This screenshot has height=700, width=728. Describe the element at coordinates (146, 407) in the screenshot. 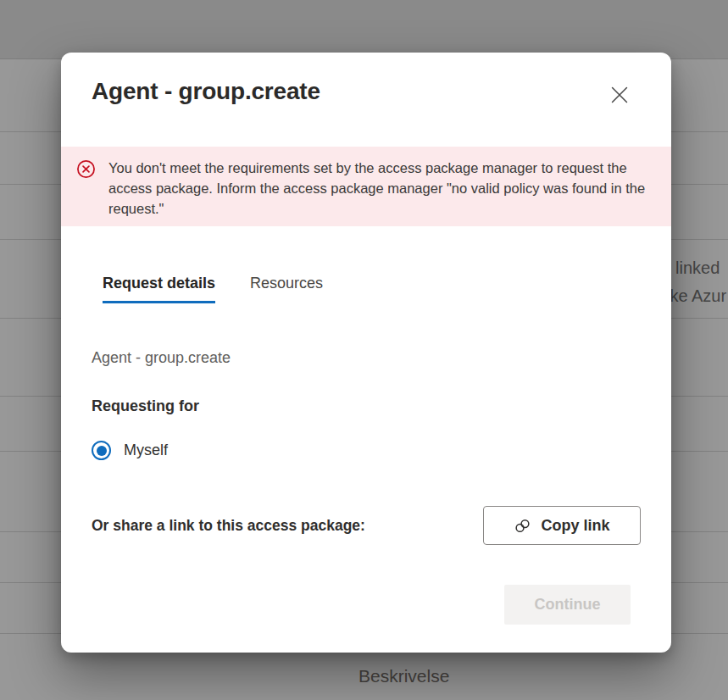

I see `requesting-for-label: Requesting for` at that location.